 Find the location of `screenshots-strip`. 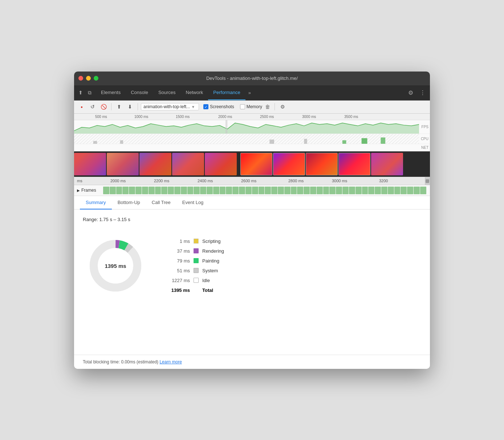

screenshots-strip is located at coordinates (252, 164).